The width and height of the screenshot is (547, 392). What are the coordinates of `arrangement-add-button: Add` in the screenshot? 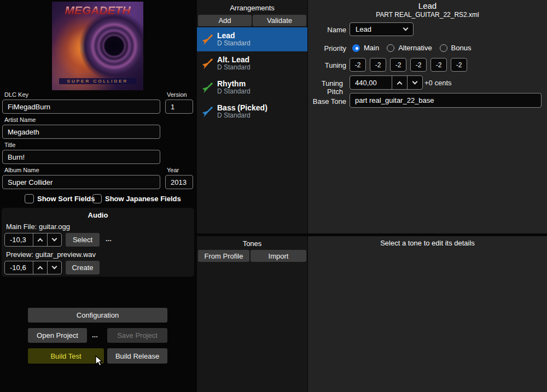 It's located at (225, 21).